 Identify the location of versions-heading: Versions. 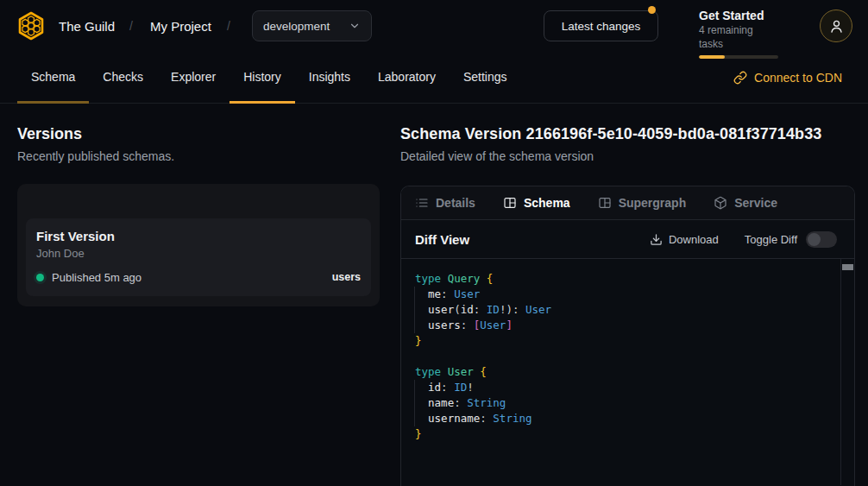
(50, 135).